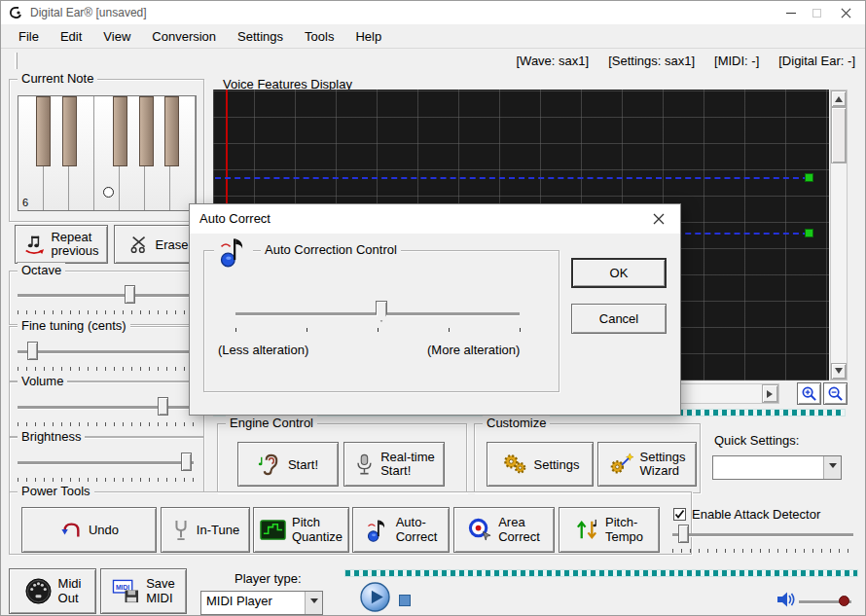 The width and height of the screenshot is (866, 616). Describe the element at coordinates (810, 393) in the screenshot. I see `zoom-in-button` at that location.